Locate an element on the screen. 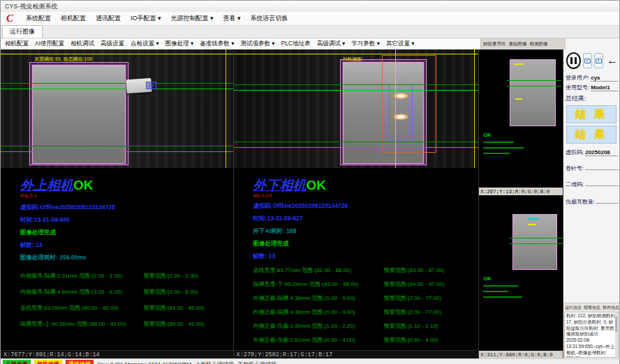  tab-alarm-info: 报警信息 is located at coordinates (592, 308).